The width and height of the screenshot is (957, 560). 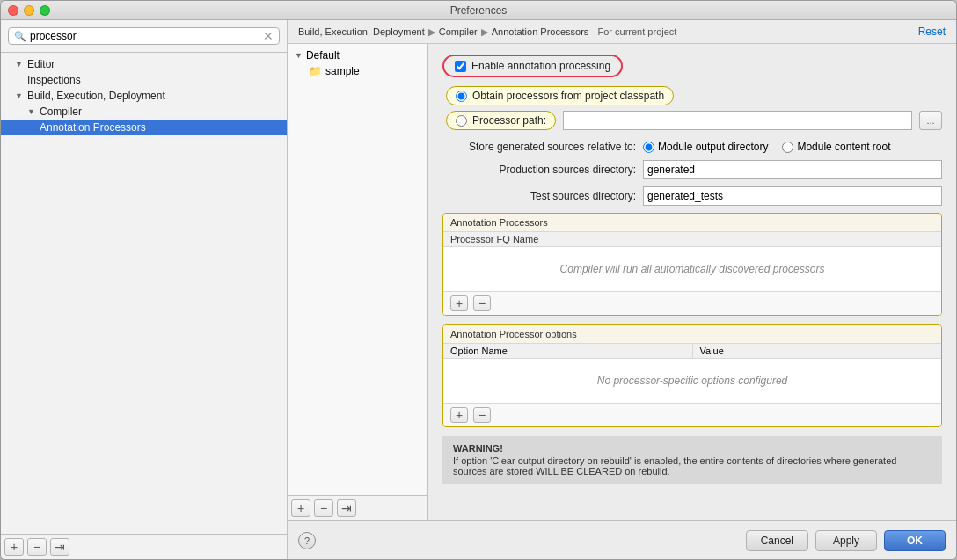 What do you see at coordinates (40, 64) in the screenshot?
I see `sidebar-item-label: Editor` at bounding box center [40, 64].